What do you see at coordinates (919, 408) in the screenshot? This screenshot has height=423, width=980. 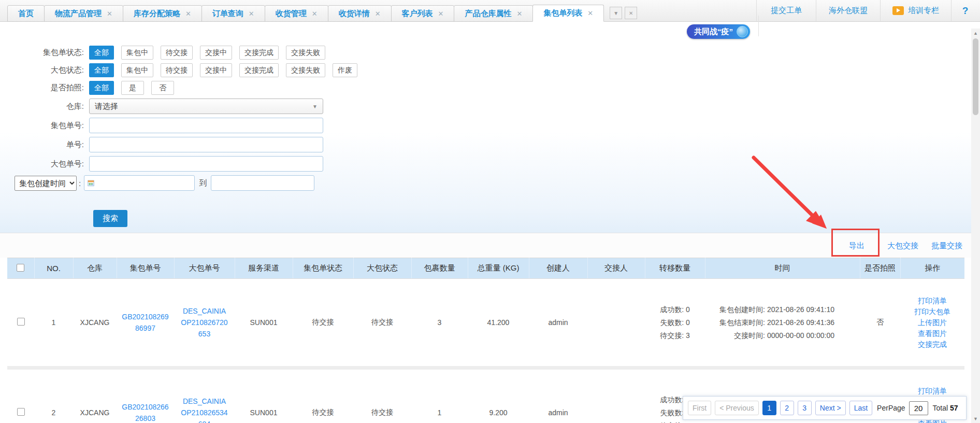 I see `perpage-input` at bounding box center [919, 408].